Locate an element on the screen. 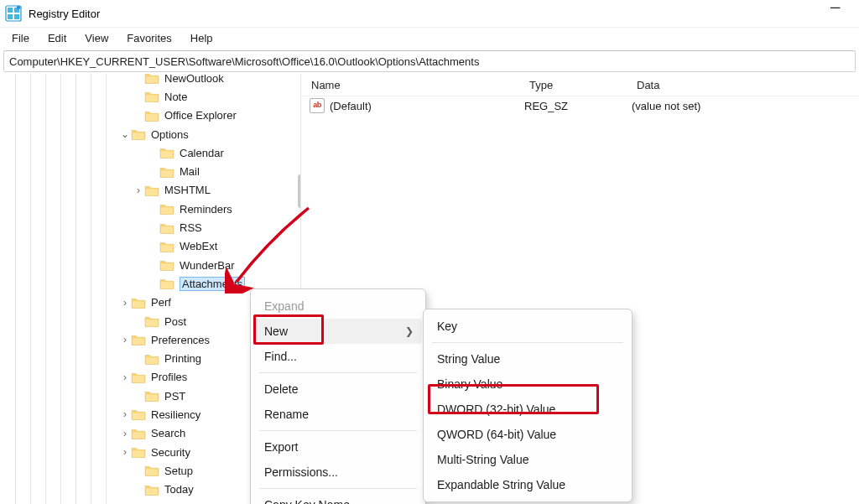 Image resolution: width=859 pixels, height=504 pixels. chevron-down-icon: ⌄ is located at coordinates (125, 134).